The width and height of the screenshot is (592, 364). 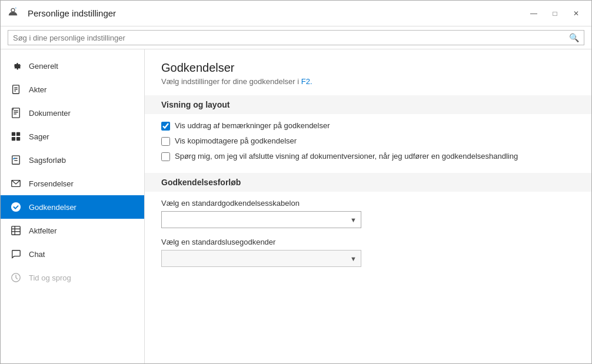 I want to click on group-visning-og-layout: Visning og layout Vis uddrag af bemærkni…, so click(x=368, y=128).